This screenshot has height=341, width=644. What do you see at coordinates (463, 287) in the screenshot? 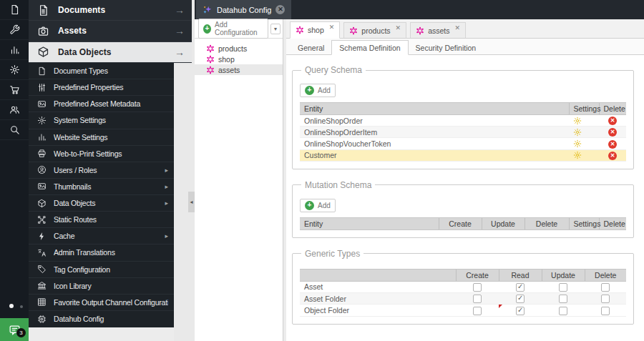
I see `table-row: Asset` at bounding box center [463, 287].